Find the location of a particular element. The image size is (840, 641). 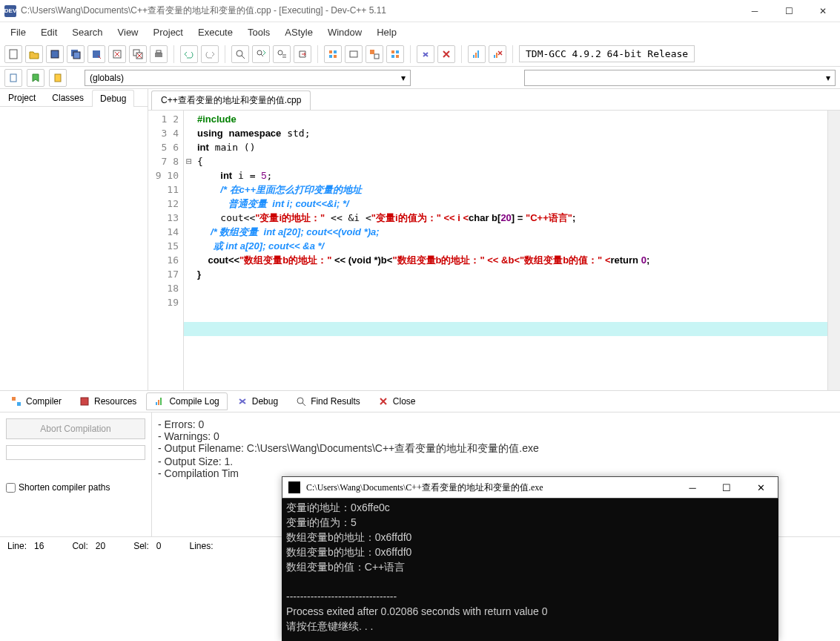

btab-debug: Debug is located at coordinates (258, 401).